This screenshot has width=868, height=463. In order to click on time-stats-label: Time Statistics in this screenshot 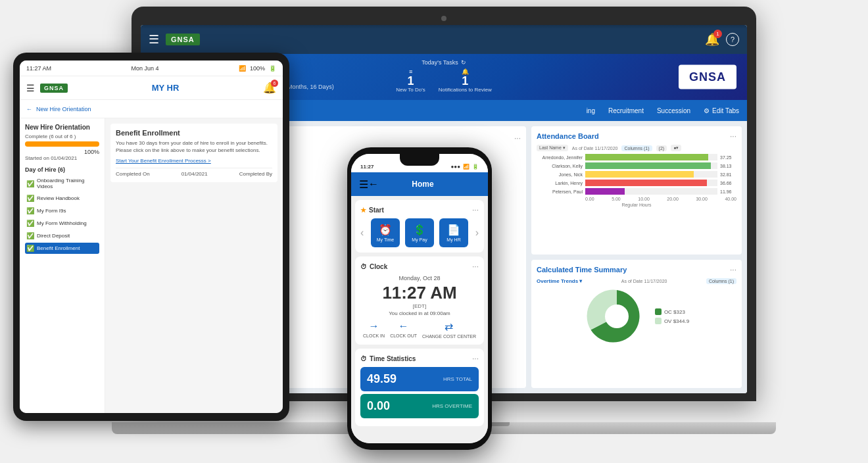, I will do `click(393, 359)`.